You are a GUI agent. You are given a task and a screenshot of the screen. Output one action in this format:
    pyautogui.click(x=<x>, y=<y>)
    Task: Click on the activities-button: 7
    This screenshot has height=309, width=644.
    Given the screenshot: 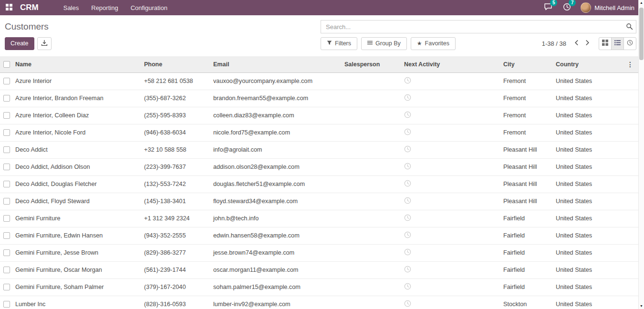 What is the action you would take?
    pyautogui.click(x=567, y=8)
    